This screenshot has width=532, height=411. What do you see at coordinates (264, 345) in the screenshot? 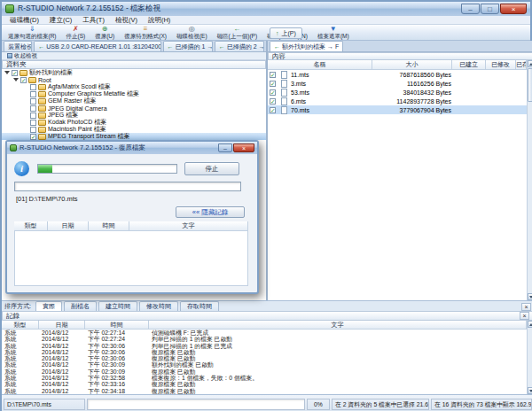
I see `log-row: 系統2014/8/12下午 02:30:06列舉已掃描的 1 的檔案 已完成` at bounding box center [264, 345].